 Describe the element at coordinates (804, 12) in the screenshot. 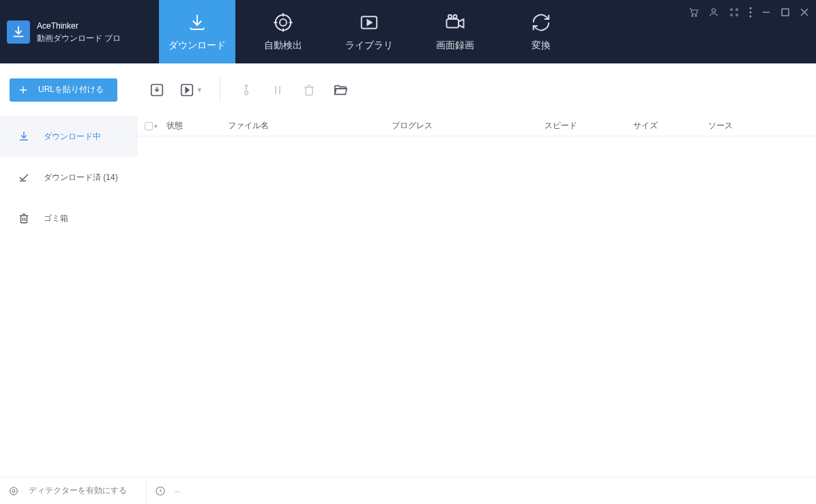

I see `close-button` at that location.